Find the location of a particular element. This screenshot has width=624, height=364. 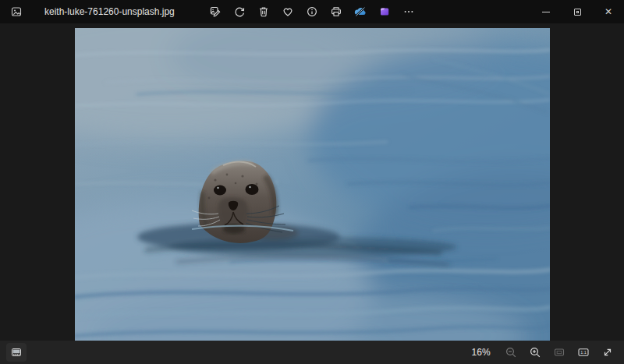

actual-size-icon: 1:1 is located at coordinates (583, 352).